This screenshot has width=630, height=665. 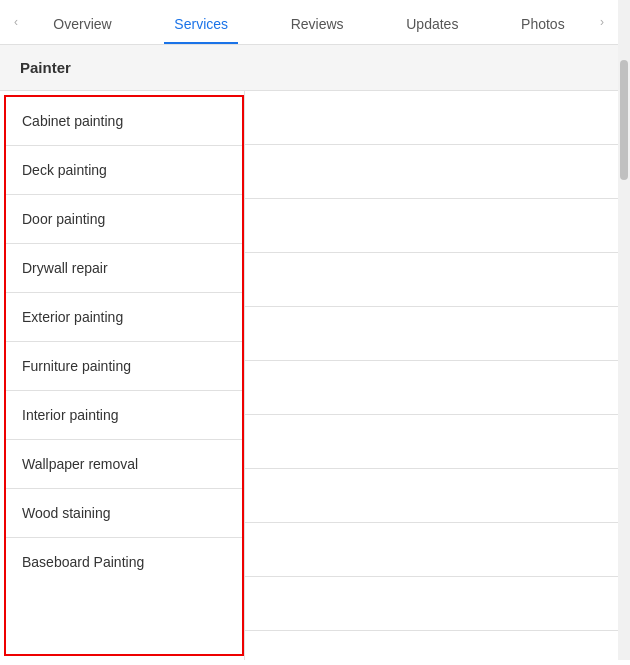 I want to click on service-item-door-painting: Door painting, so click(x=124, y=220).